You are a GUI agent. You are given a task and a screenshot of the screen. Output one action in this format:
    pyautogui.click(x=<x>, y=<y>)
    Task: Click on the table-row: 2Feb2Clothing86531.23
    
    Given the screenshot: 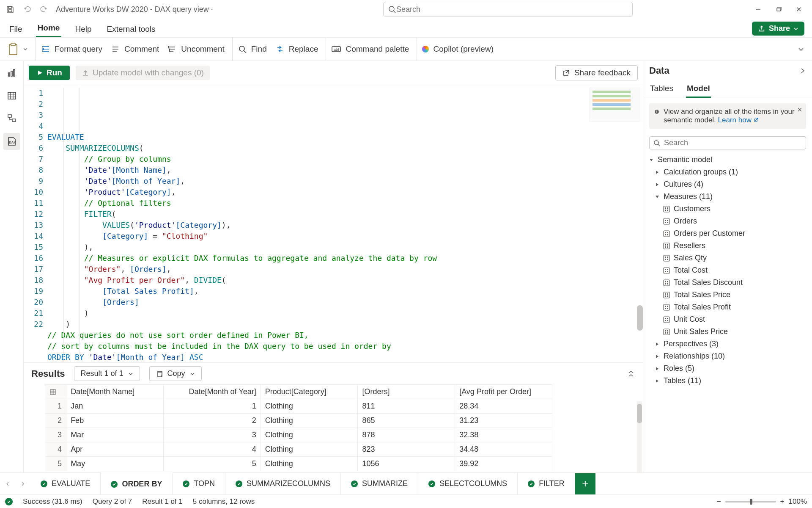 What is the action you would take?
    pyautogui.click(x=299, y=421)
    